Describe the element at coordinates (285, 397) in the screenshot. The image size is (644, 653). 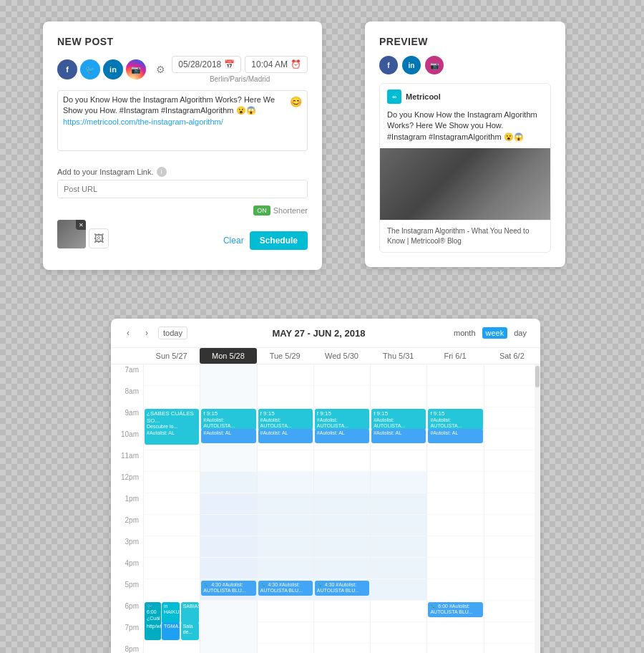
I see `slot-tue-8am` at that location.